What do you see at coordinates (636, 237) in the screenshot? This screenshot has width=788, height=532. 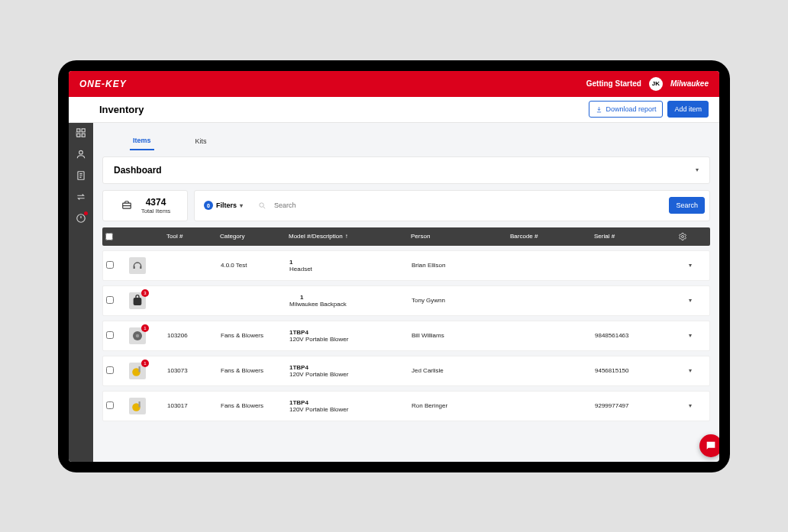 I see `col-serial: Serial #` at bounding box center [636, 237].